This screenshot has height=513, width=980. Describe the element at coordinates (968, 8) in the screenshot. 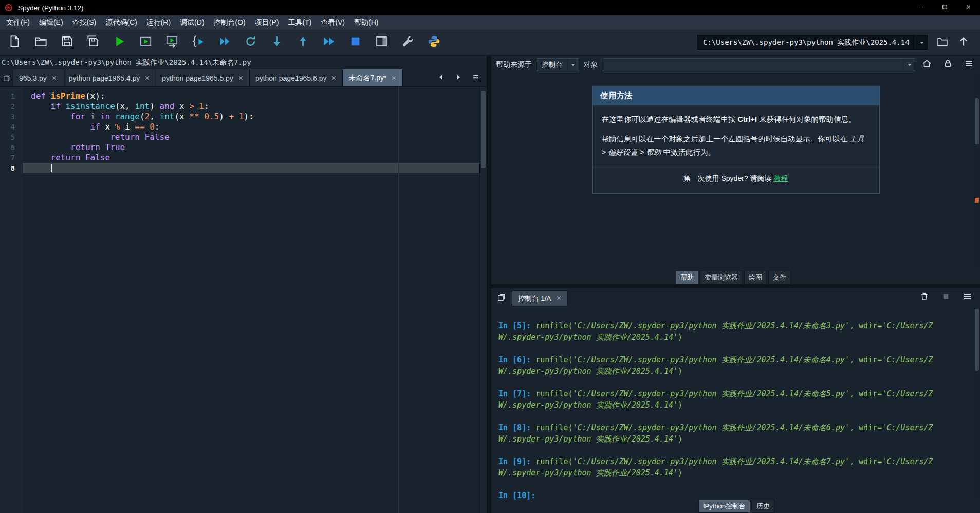

I see `close-button` at that location.